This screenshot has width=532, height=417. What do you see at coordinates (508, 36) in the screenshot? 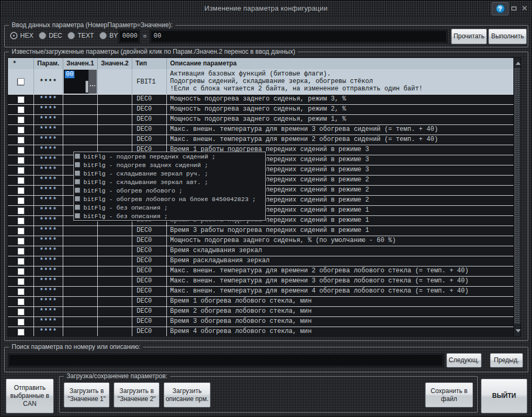
I see `execute-button: Выполнить` at bounding box center [508, 36].